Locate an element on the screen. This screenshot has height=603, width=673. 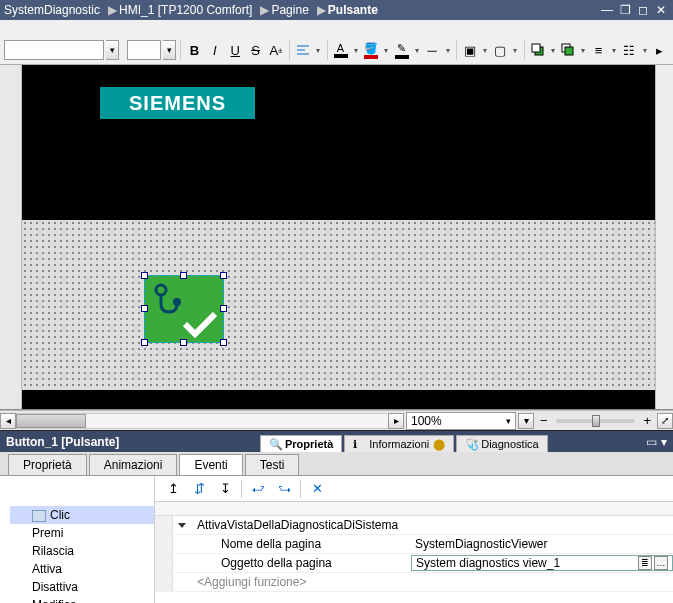
scroll-left-button: ◂ is located at coordinates (8, 421).